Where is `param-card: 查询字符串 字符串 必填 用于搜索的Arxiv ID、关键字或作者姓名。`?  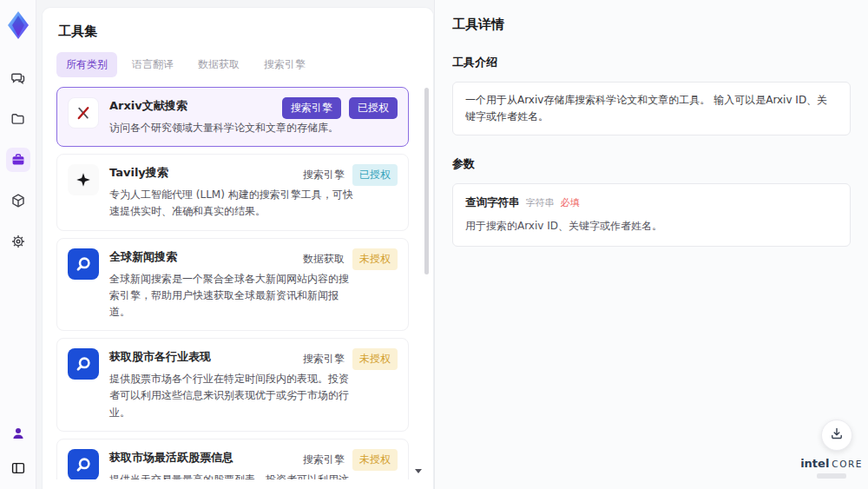
param-card: 查询字符串 字符串 必填 用于搜索的Arxiv ID、关键字或作者姓名。 is located at coordinates (651, 215).